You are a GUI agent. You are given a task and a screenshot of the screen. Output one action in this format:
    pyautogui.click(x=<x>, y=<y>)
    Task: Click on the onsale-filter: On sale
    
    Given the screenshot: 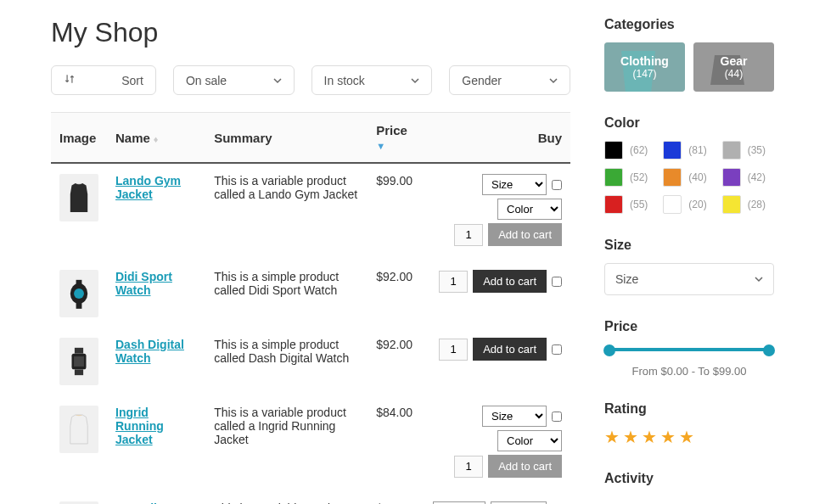 What is the action you would take?
    pyautogui.click(x=234, y=80)
    